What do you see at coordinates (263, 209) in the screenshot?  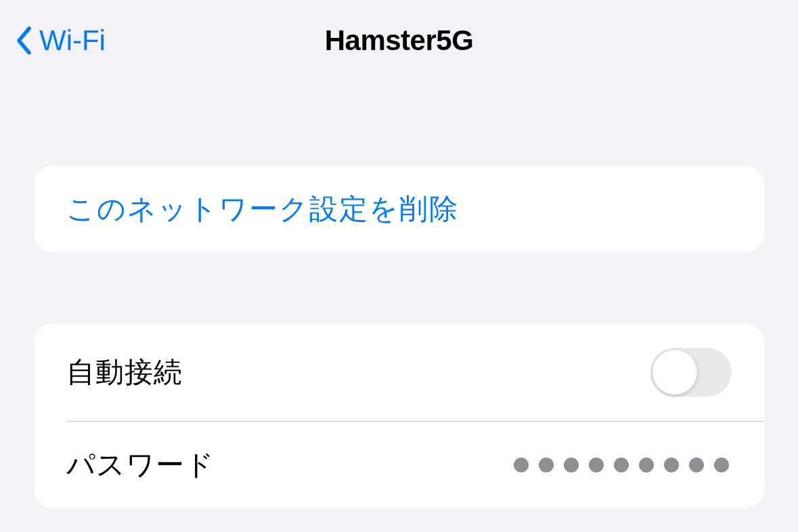 I see `forget-network-label: このネットワーク設定を削除` at bounding box center [263, 209].